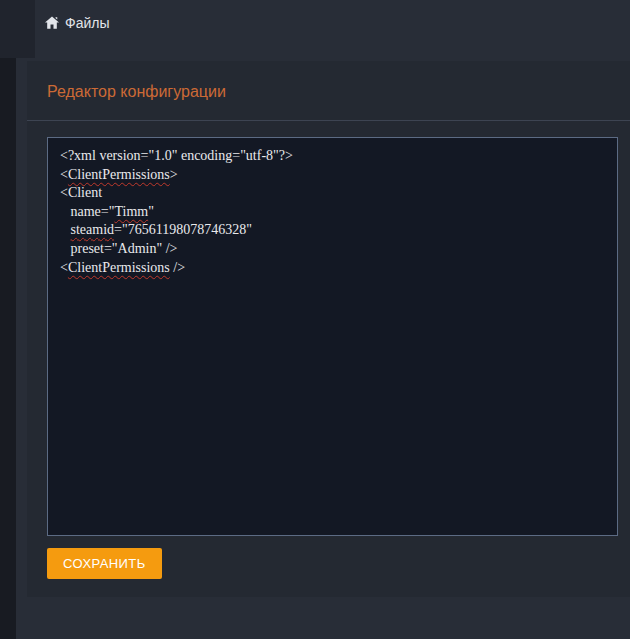 Image resolution: width=630 pixels, height=639 pixels. What do you see at coordinates (328, 92) in the screenshot?
I see `page-title: Редактор конфигурации` at bounding box center [328, 92].